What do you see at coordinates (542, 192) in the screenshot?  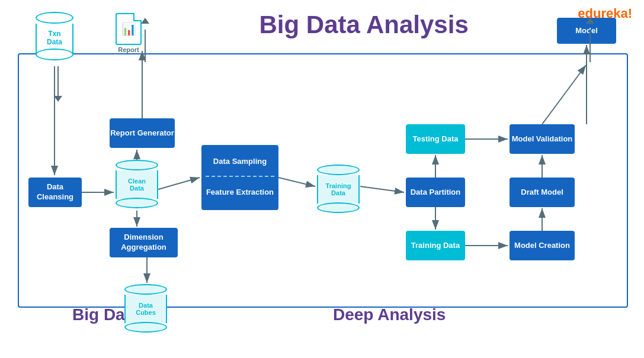 I see `draft-model-box: Draft Model` at bounding box center [542, 192].